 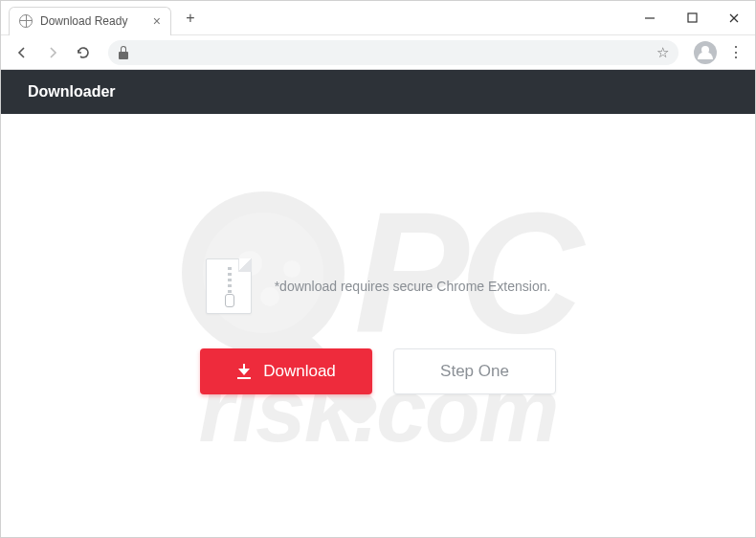 What do you see at coordinates (692, 18) in the screenshot?
I see `maximize-button` at bounding box center [692, 18].